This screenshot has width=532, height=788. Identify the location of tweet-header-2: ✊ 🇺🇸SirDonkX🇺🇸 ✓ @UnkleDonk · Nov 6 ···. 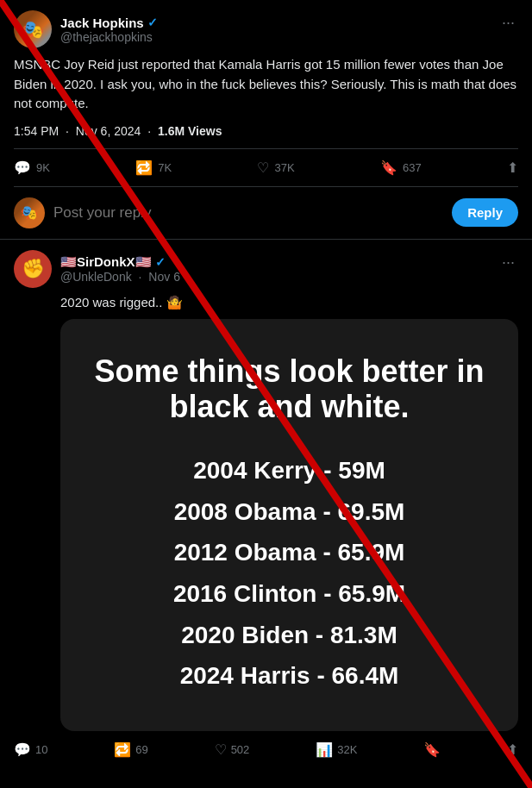
(266, 269).